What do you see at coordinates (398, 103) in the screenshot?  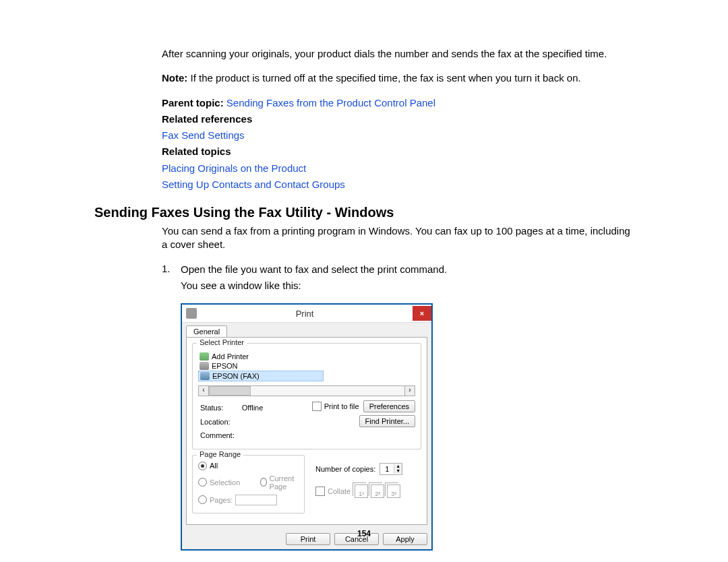 I see `parent-topic-line: Parent topic: Sending Faxes from the Pro…` at bounding box center [398, 103].